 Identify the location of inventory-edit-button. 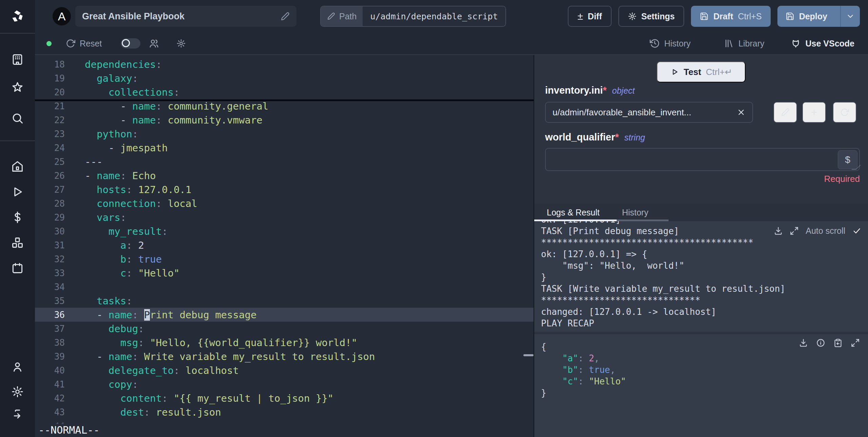
(785, 112).